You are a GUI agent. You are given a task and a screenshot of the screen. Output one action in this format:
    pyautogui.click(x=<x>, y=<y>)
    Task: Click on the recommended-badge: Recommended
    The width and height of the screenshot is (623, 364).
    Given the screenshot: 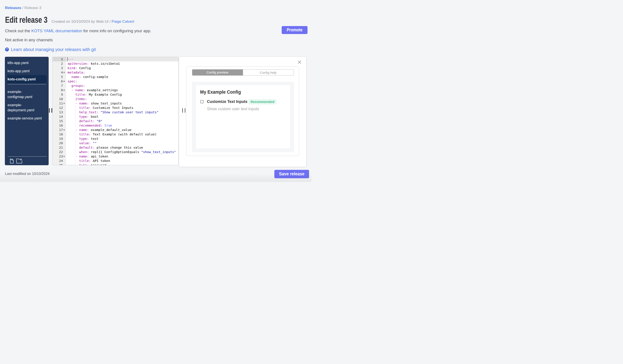 What is the action you would take?
    pyautogui.click(x=263, y=102)
    